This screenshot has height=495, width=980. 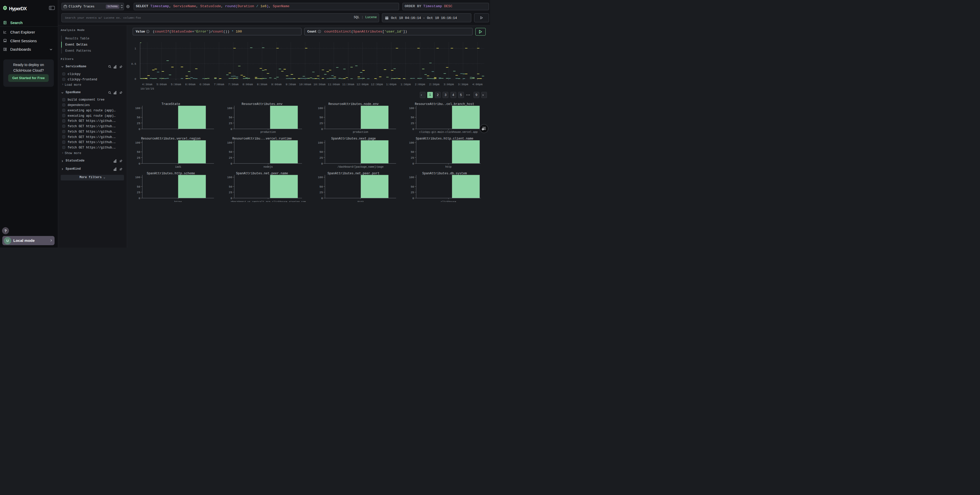 I want to click on svg-text: 8:30am, so click(x=262, y=84).